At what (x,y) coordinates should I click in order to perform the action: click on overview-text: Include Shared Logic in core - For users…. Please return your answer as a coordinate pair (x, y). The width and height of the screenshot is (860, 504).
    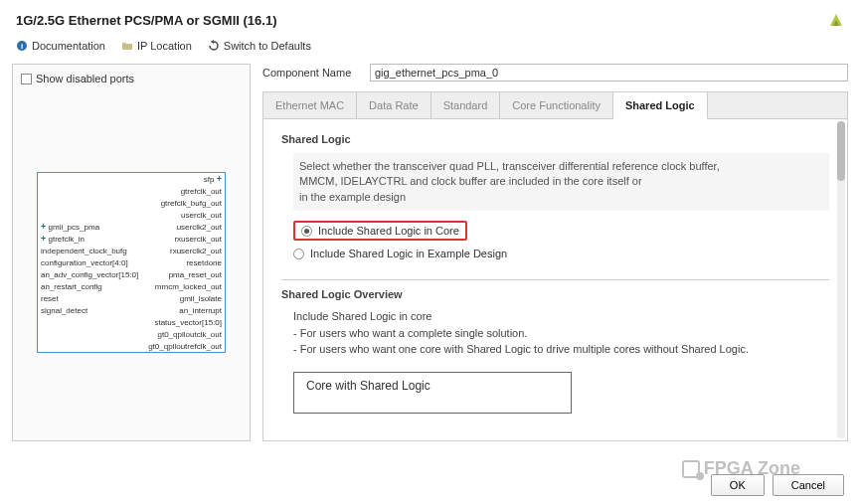
    Looking at the image, I should click on (555, 333).